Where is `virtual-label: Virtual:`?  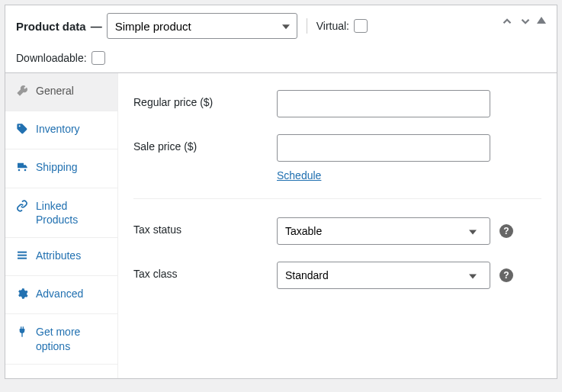
virtual-label: Virtual: is located at coordinates (342, 26).